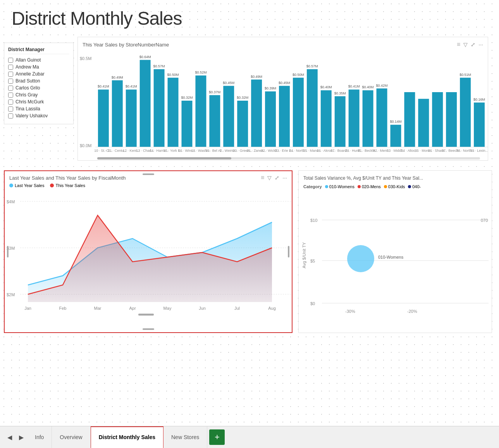 This screenshot has height=448, width=499. I want to click on tab-overview: Overview, so click(71, 438).